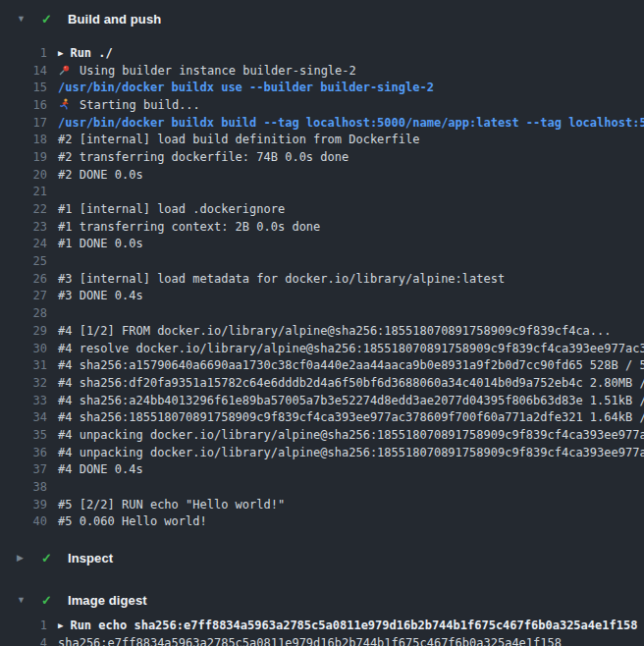 Image resolution: width=644 pixels, height=646 pixels. I want to click on line-number: 17, so click(24, 123).